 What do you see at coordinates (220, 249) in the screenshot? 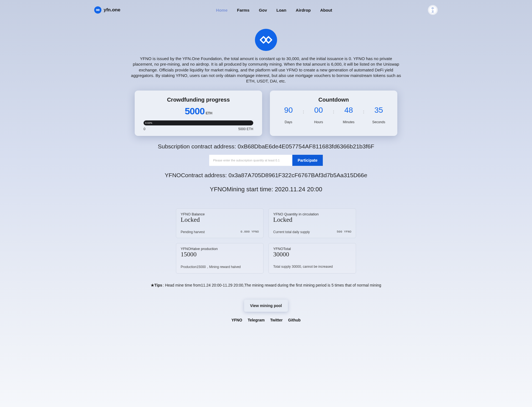
I see `stat-halve-title: YFNOHalve production` at bounding box center [220, 249].